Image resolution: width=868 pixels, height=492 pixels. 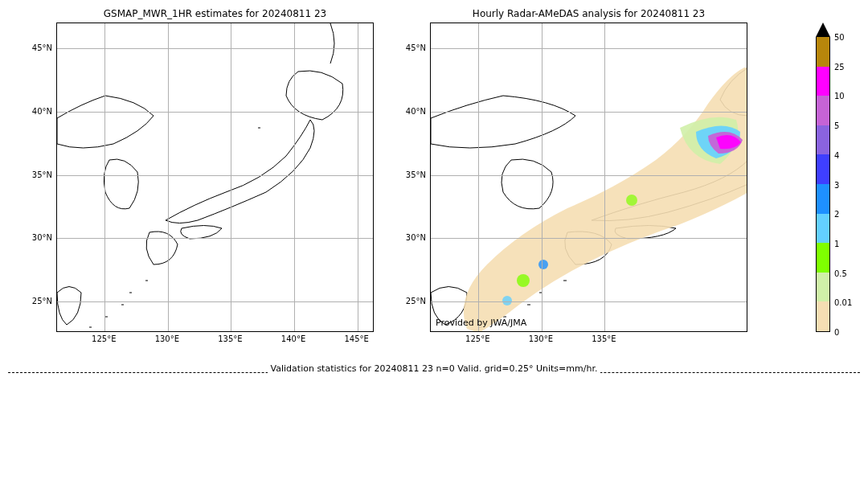 What do you see at coordinates (843, 302) in the screenshot?
I see `colorbar-tick: 0.01` at bounding box center [843, 302].